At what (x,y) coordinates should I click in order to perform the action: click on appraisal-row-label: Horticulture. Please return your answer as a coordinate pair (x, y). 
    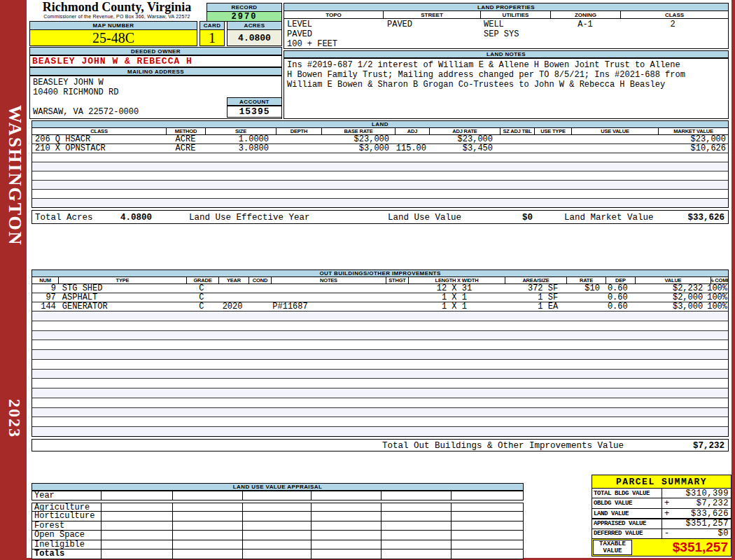
    Looking at the image, I should click on (66, 517).